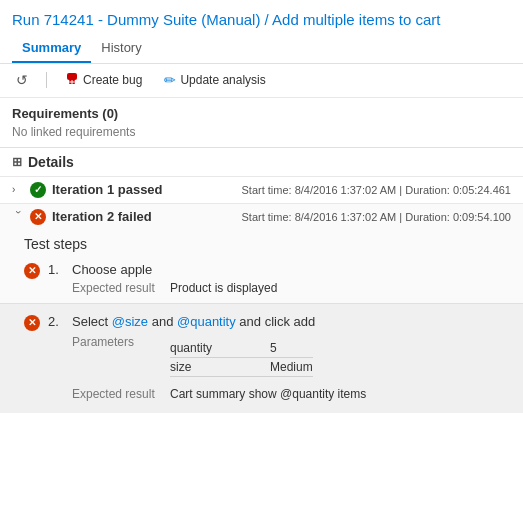  I want to click on requirements-title: Requirements (0), so click(262, 114).